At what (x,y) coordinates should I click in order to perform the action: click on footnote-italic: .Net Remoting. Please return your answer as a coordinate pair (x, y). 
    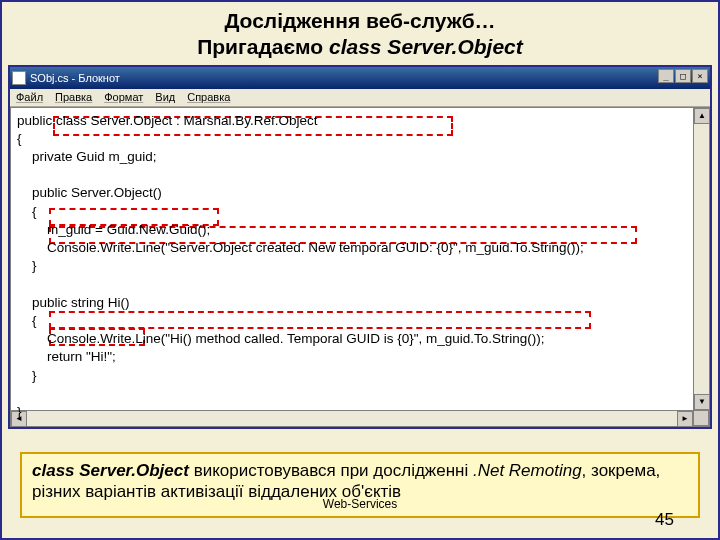
    Looking at the image, I should click on (528, 470).